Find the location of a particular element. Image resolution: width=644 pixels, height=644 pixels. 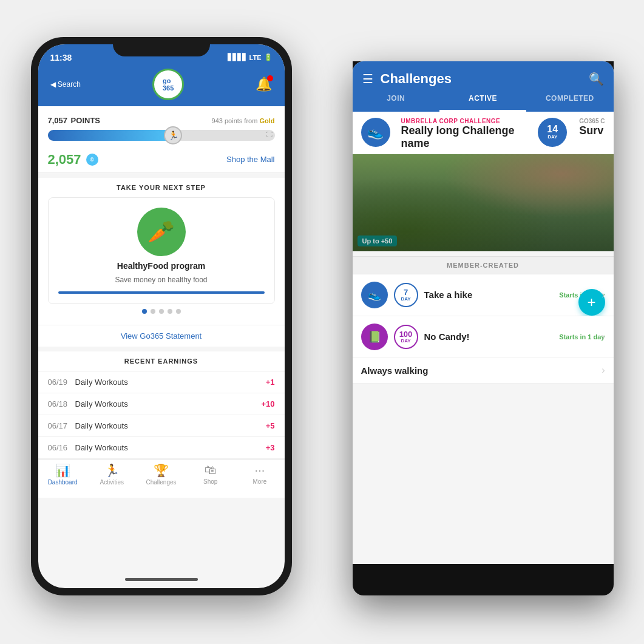

tab-completed: COMPLETED is located at coordinates (569, 100).